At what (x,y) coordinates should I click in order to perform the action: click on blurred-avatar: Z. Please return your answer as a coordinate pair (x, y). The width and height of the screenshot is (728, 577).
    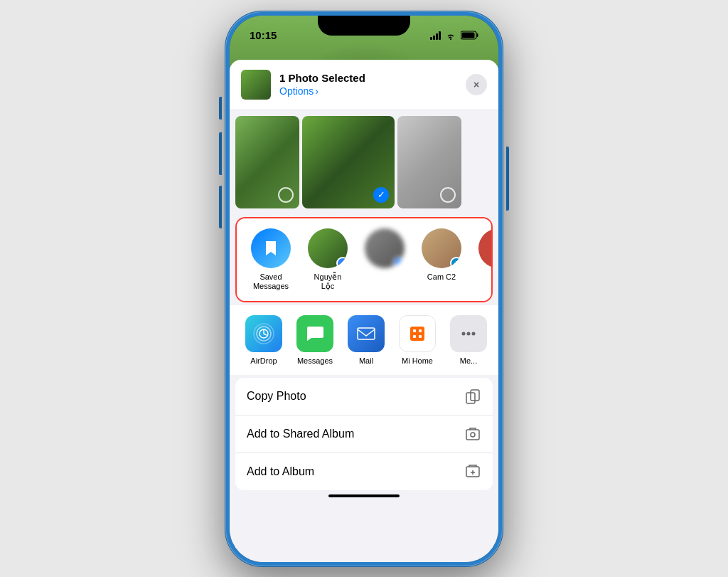
    Looking at the image, I should click on (385, 248).